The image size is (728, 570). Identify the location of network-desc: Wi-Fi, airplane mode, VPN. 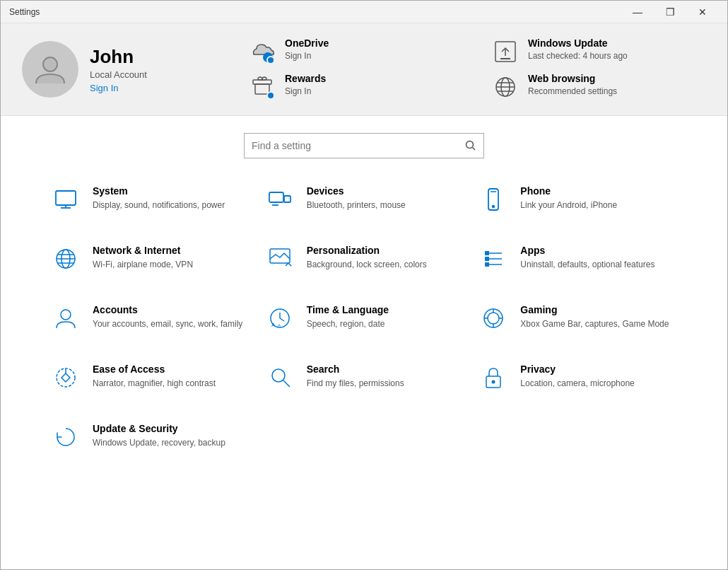
(143, 264).